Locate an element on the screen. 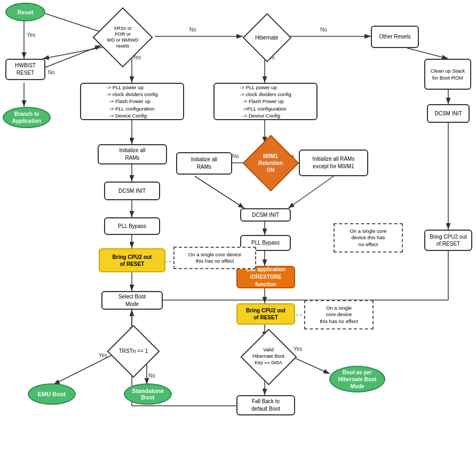  dashed-single-left: On a single core devicethis has no effec… is located at coordinates (215, 258).